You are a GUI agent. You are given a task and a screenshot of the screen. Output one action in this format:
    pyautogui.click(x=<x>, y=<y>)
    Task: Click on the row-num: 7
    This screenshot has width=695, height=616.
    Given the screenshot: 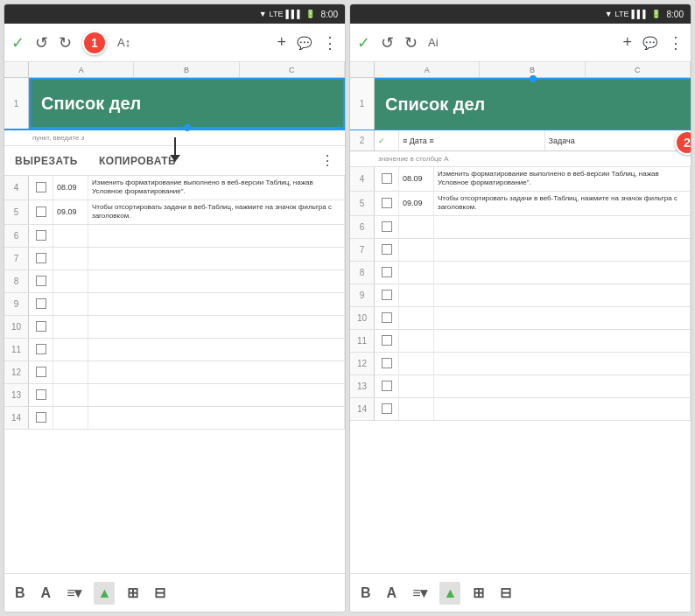 What is the action you would take?
    pyautogui.click(x=17, y=259)
    